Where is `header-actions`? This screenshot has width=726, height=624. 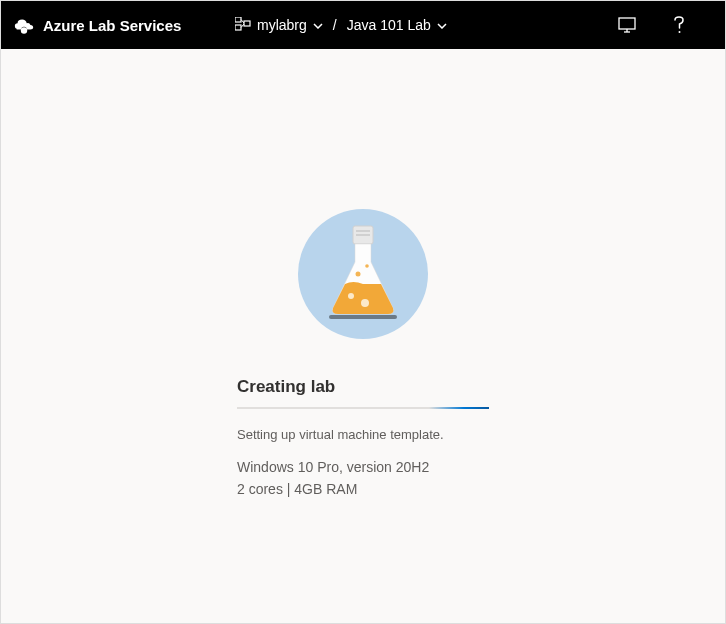
header-actions is located at coordinates (666, 25).